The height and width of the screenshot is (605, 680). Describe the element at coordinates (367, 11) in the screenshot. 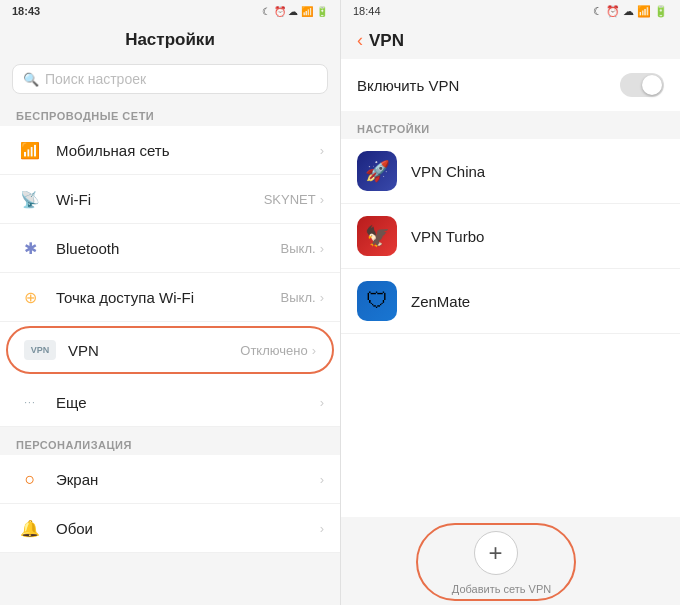

I see `right-time: 18:44` at that location.